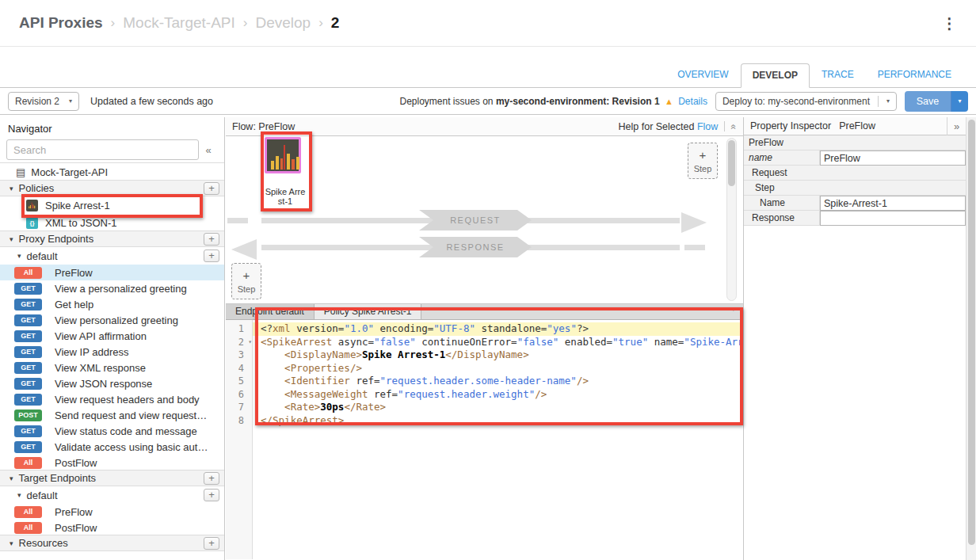 Image resolution: width=976 pixels, height=560 pixels. Describe the element at coordinates (179, 23) in the screenshot. I see `breadcrumb: API Proxies›Mock-Target-API›Develop›2` at that location.